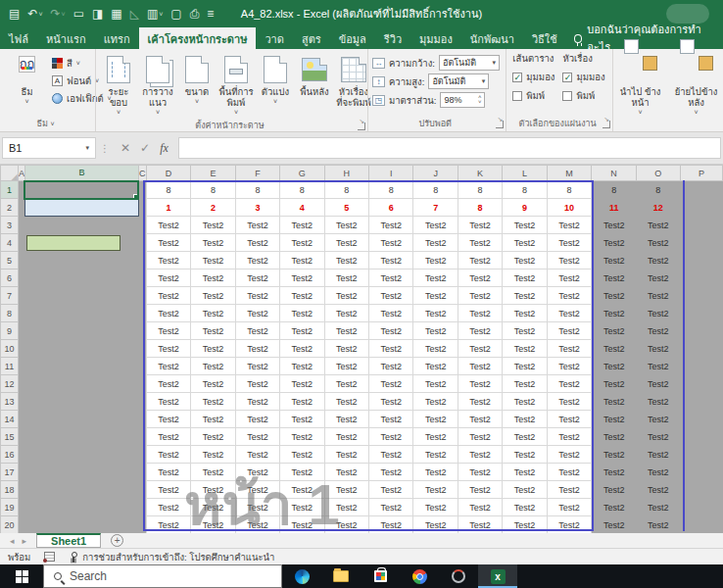 The image size is (723, 588). I want to click on cell-E19: Test2, so click(214, 508).